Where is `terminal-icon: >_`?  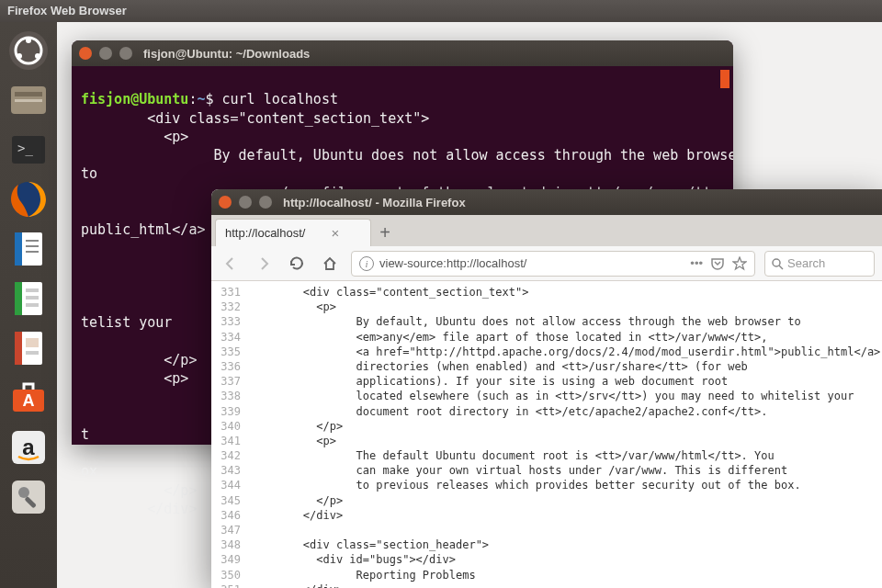 terminal-icon: >_ is located at coordinates (28, 150).